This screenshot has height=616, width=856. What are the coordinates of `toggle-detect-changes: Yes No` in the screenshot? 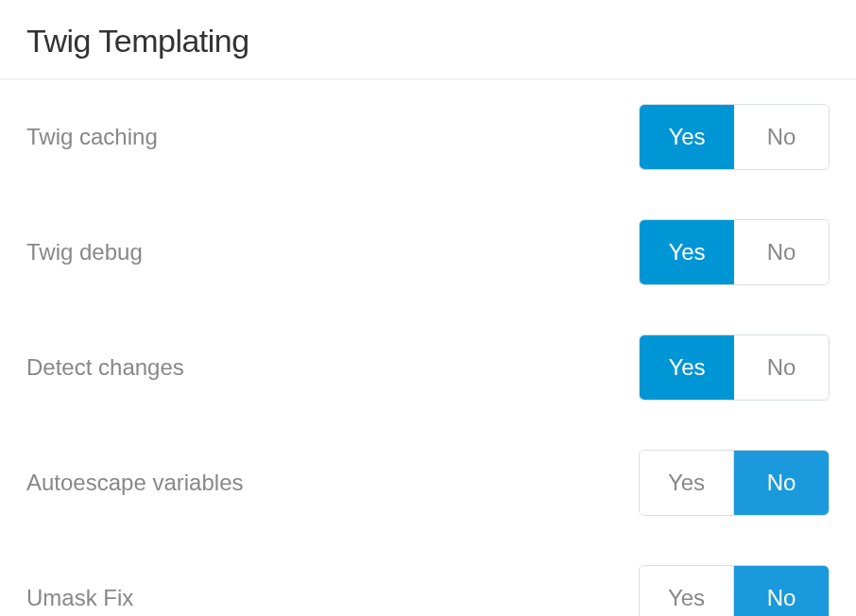 It's located at (734, 368).